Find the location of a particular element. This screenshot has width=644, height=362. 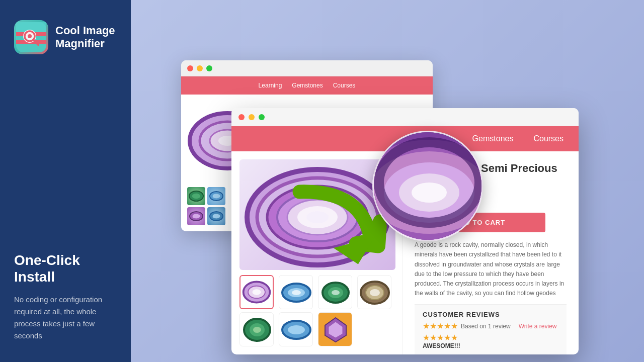

bg-nav-courses: Courses is located at coordinates (344, 85).